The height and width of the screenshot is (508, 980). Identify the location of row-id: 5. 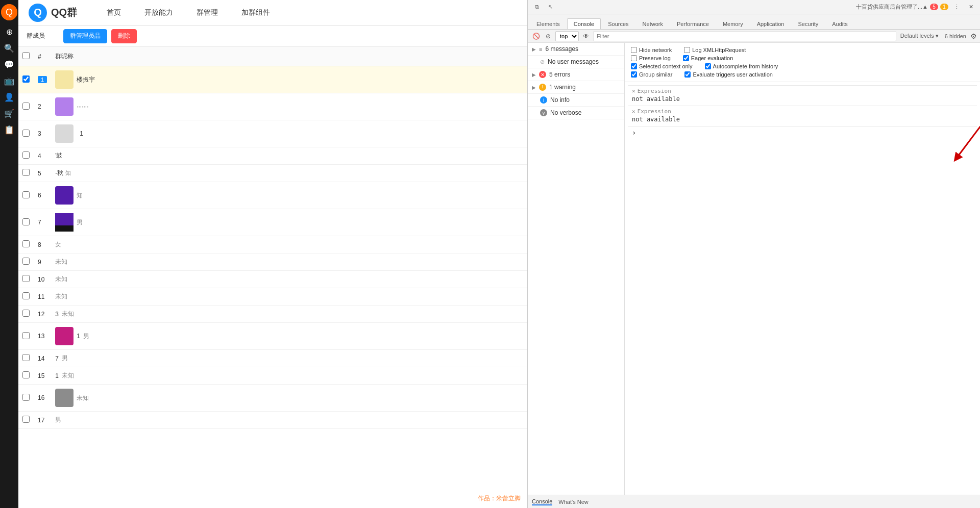
(42, 173).